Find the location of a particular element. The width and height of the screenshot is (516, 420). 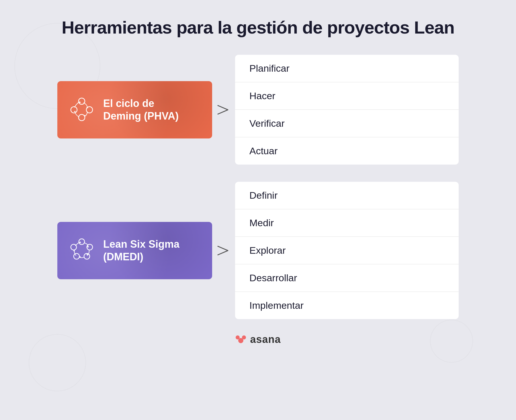

cycle-icon-phva is located at coordinates (82, 110).